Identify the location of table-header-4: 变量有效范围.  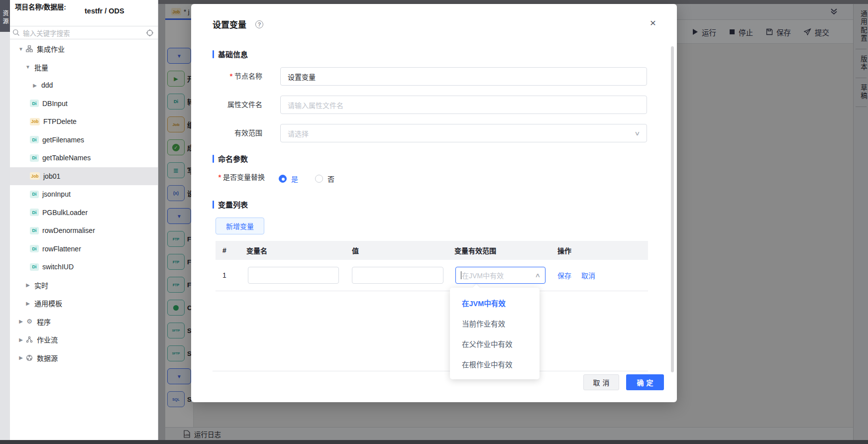
(499, 250).